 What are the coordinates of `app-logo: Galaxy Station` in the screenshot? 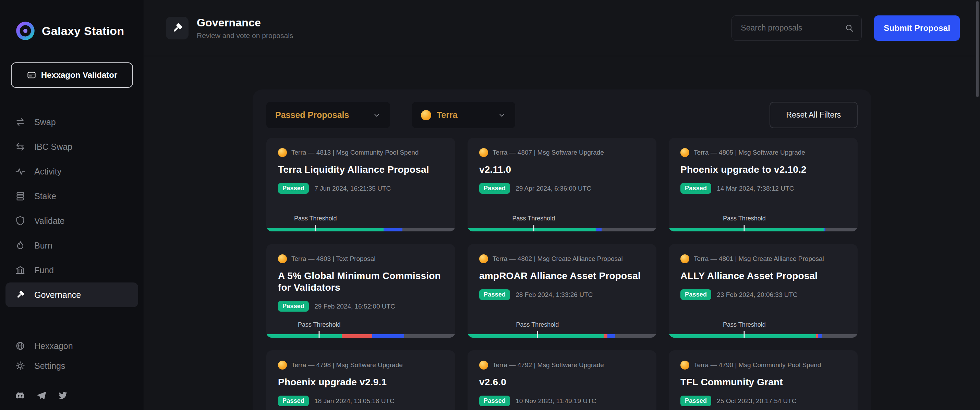 It's located at (80, 31).